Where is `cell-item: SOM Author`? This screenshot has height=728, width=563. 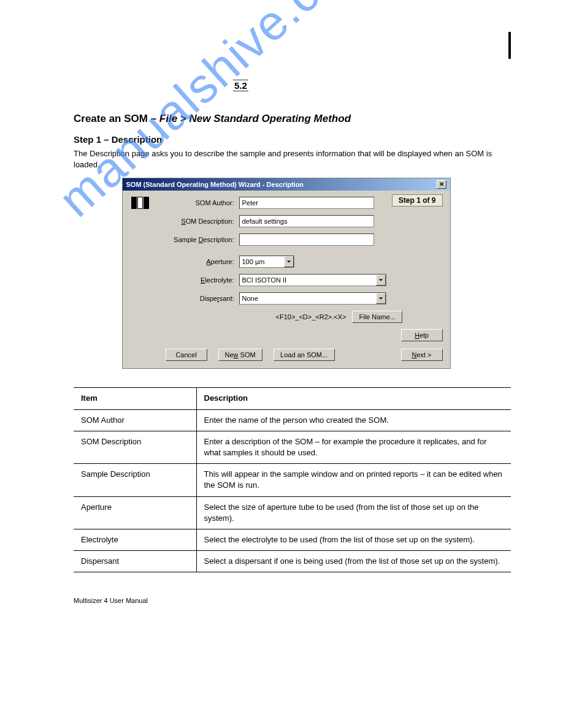
cell-item: SOM Author is located at coordinates (135, 420).